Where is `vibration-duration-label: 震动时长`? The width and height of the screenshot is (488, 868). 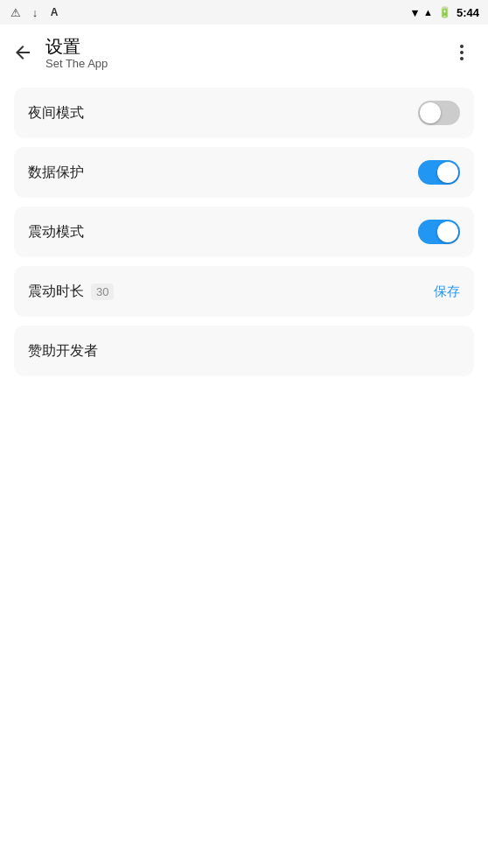 vibration-duration-label: 震动时长 is located at coordinates (56, 292).